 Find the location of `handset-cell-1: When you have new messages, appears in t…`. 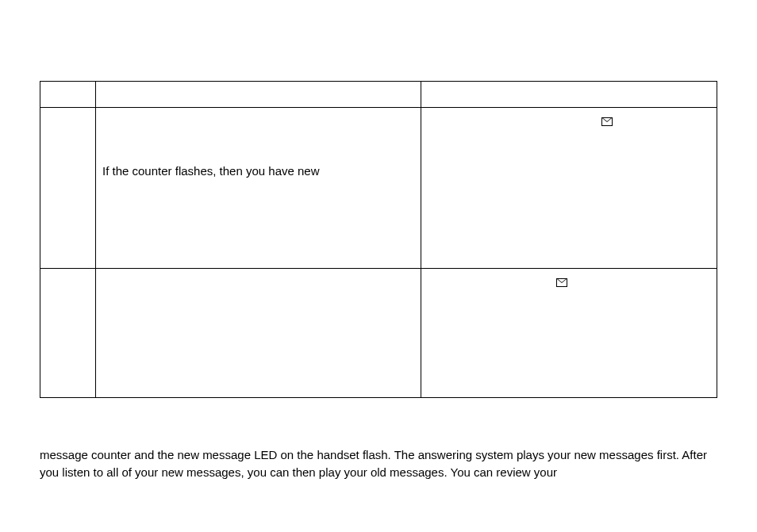

handset-cell-1: When you have new messages, appears in t… is located at coordinates (570, 187).